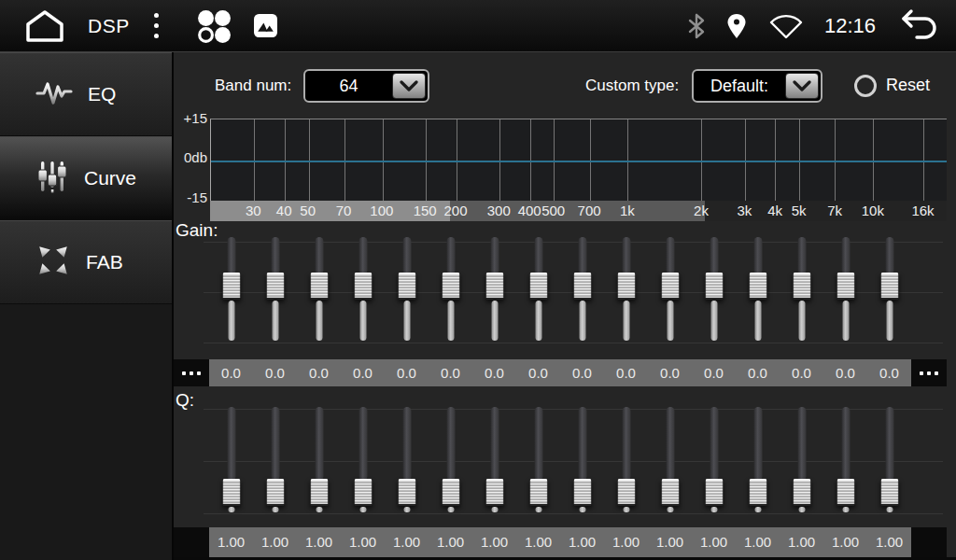  I want to click on band-num-select: 64, so click(366, 86).